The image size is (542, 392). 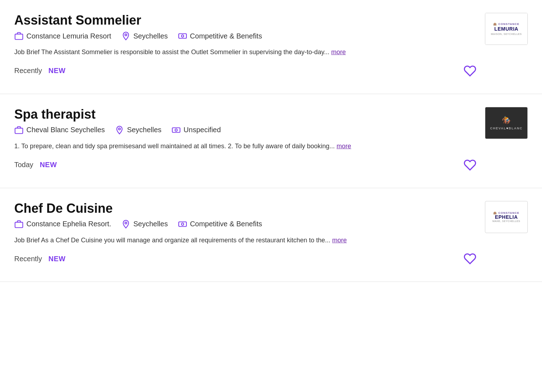 What do you see at coordinates (245, 139) in the screenshot?
I see `job-content-area: Spa therapist Cheval Blanc Seychelles Se…` at bounding box center [245, 139].